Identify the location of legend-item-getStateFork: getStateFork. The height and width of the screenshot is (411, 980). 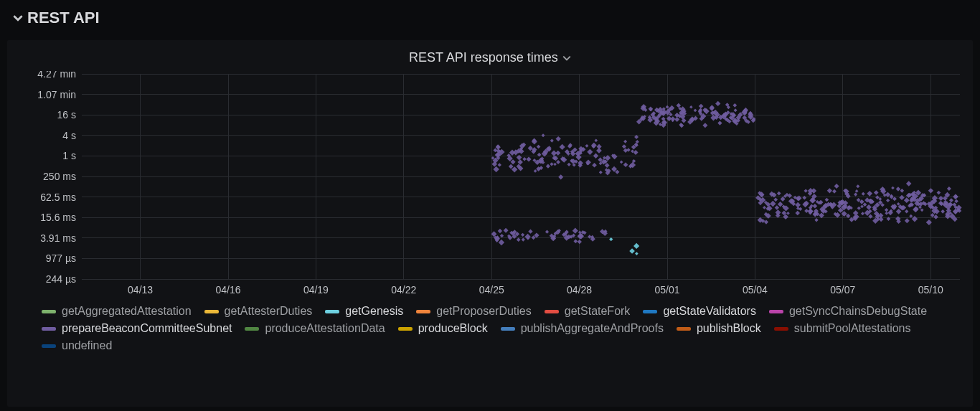
(588, 311).